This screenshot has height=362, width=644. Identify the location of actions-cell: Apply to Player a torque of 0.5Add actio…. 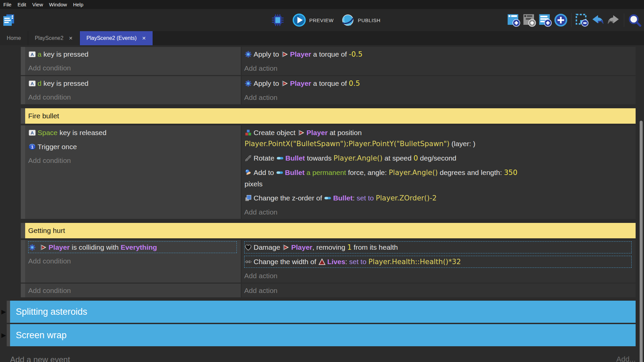
(439, 90).